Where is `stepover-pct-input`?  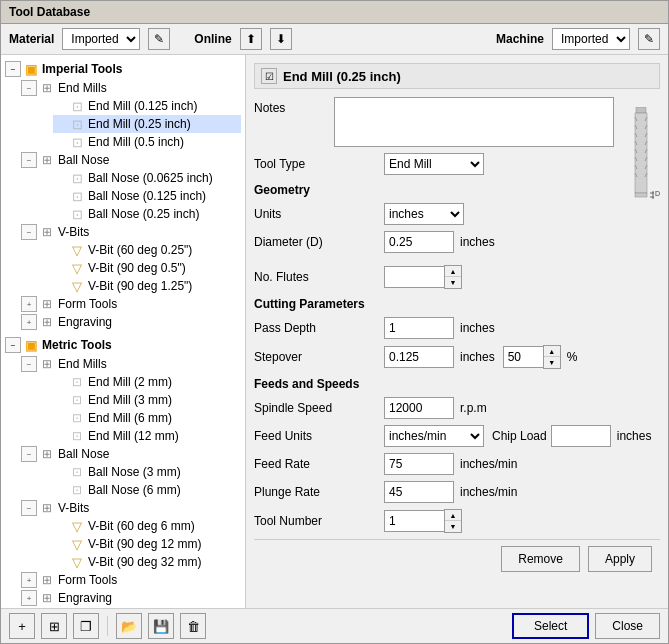
stepover-pct-input is located at coordinates (523, 357).